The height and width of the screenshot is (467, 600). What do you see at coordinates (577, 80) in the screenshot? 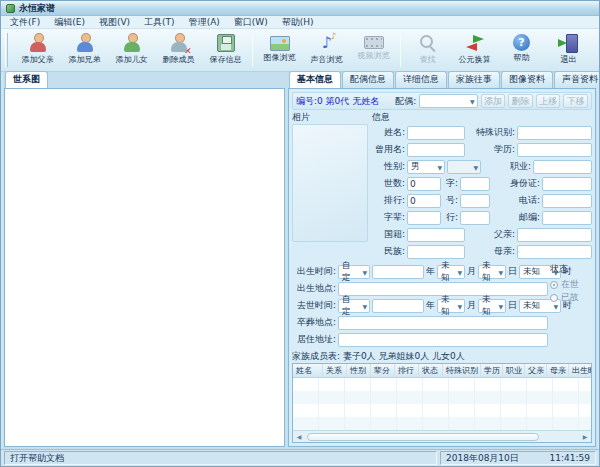
I see `tab-sound-data: 声音资料` at bounding box center [577, 80].